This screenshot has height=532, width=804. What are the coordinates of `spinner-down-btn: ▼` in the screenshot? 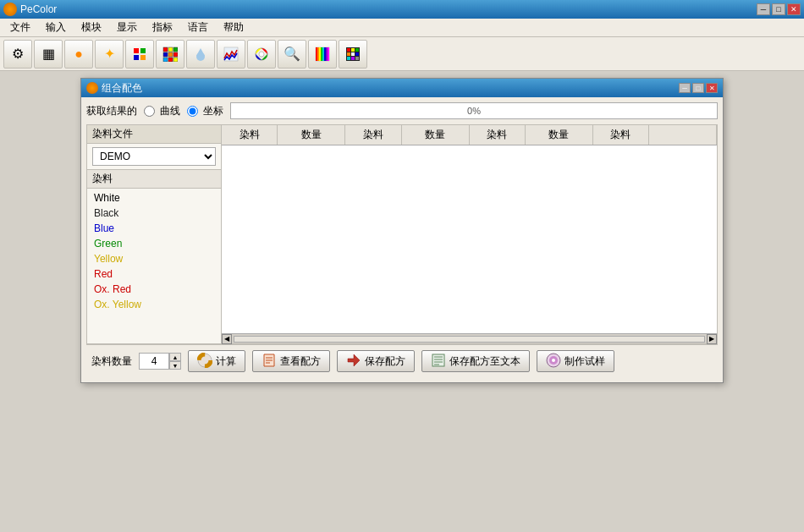 It's located at (175, 365).